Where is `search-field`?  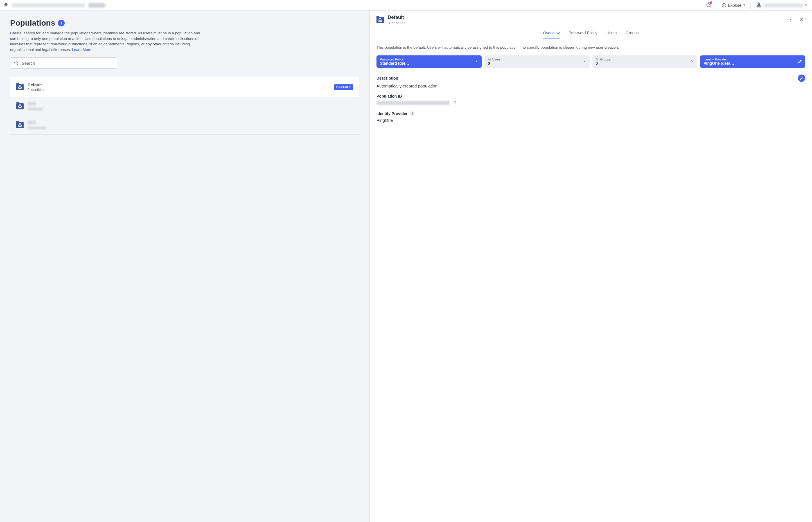 search-field is located at coordinates (67, 63).